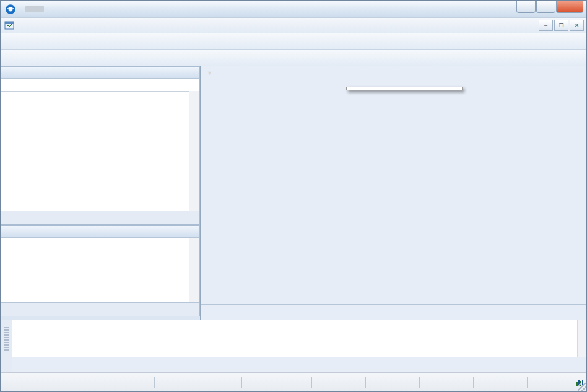 This screenshot has width=587, height=392. I want to click on chevron-down-icon: ▼, so click(209, 73).